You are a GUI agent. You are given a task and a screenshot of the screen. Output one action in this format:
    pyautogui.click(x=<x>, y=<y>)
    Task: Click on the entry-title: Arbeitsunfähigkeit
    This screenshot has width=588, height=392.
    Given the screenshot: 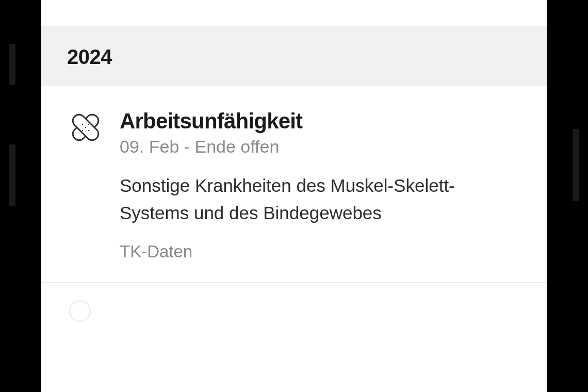 What is the action you would take?
    pyautogui.click(x=318, y=121)
    